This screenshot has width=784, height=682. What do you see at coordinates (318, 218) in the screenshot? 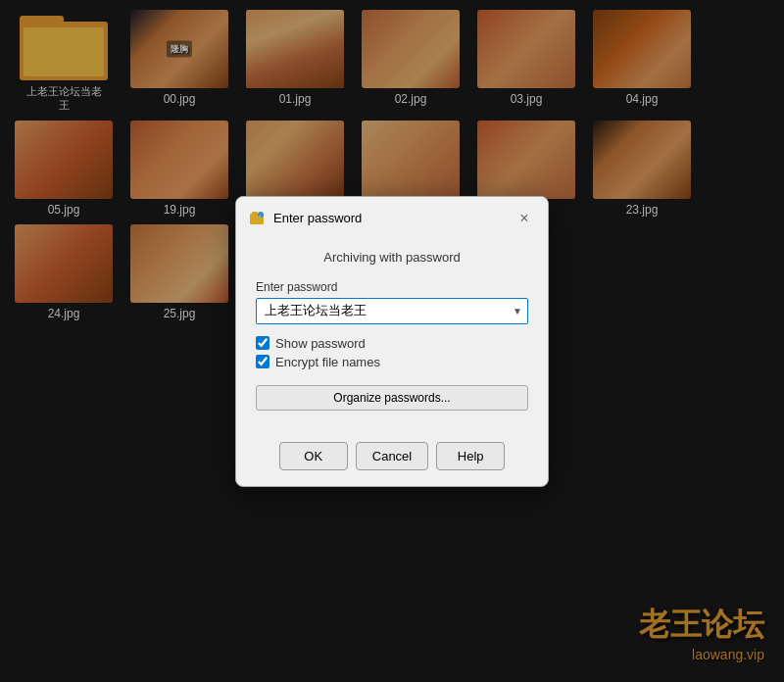
I see `dialog-title-text: Enter password` at bounding box center [318, 218].